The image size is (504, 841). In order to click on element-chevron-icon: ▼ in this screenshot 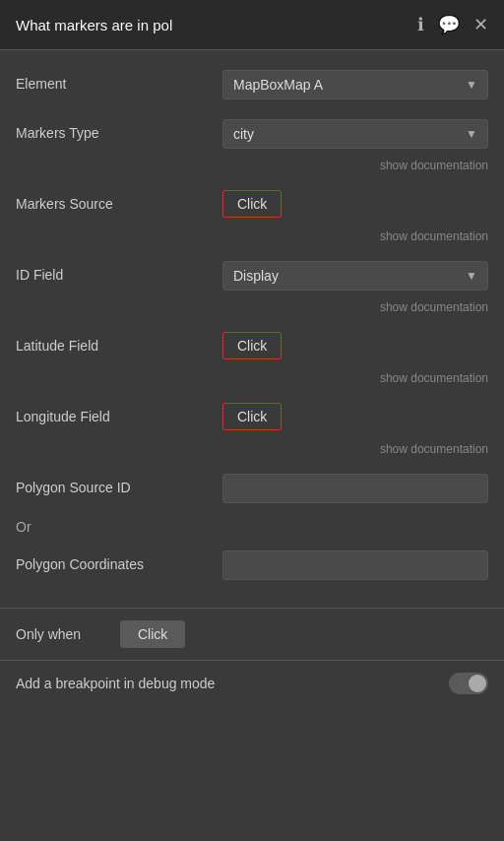, I will do `click(472, 85)`.